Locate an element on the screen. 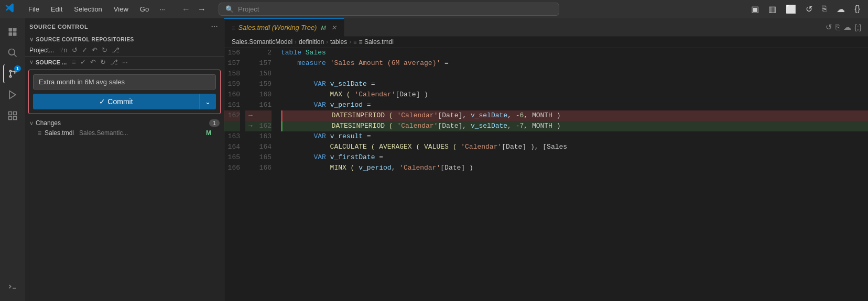  str-cal-add: 'Calendar' is located at coordinates (417, 126).